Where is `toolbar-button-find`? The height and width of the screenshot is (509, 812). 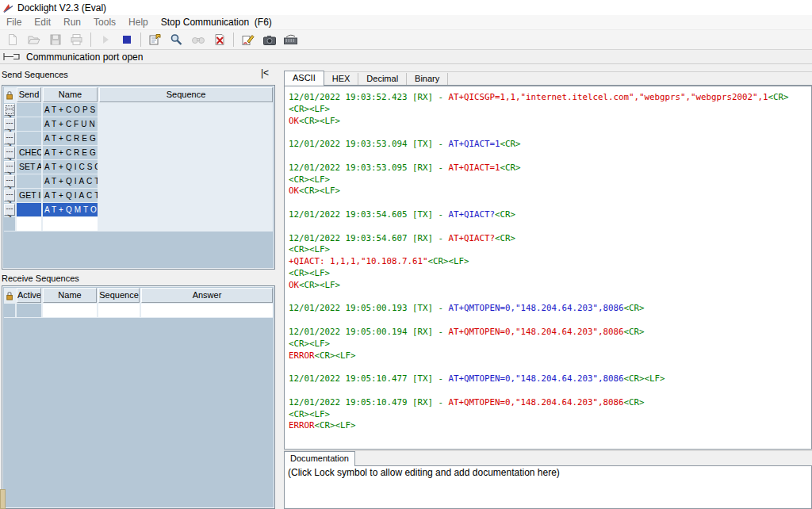 toolbar-button-find is located at coordinates (198, 40).